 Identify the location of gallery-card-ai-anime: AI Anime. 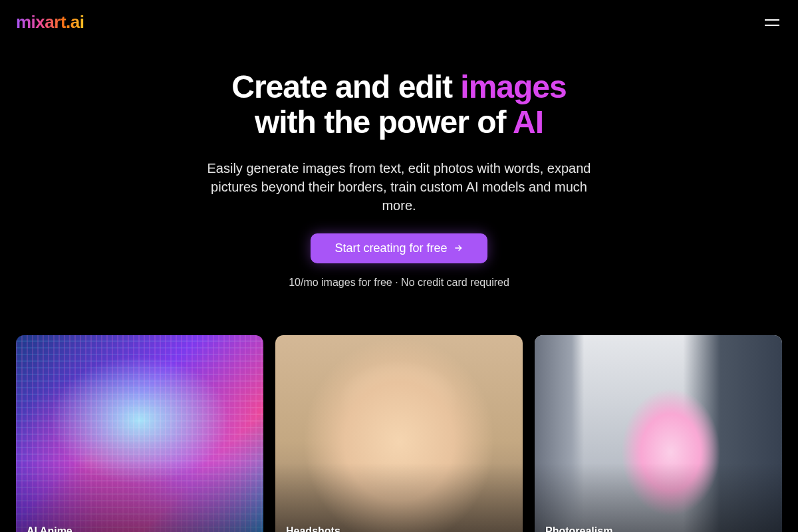
(140, 434).